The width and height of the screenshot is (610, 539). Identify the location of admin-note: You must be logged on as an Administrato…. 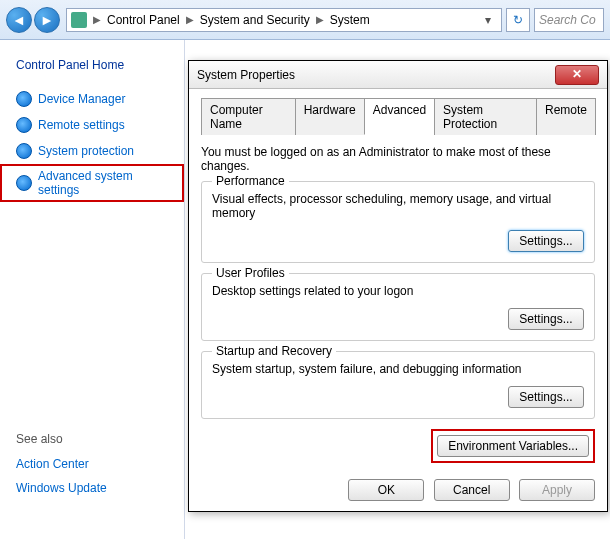
(398, 159).